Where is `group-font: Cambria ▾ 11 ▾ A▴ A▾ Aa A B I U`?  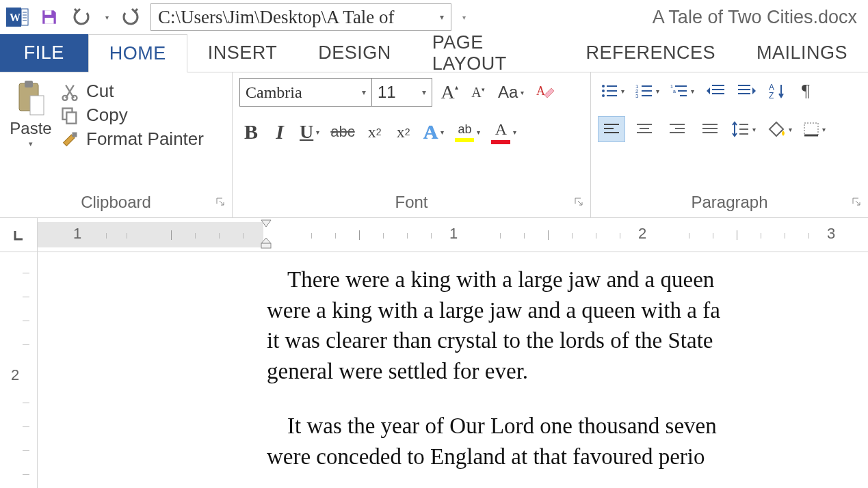 group-font: Cambria ▾ 11 ▾ A▴ A▾ Aa A B I U is located at coordinates (412, 145).